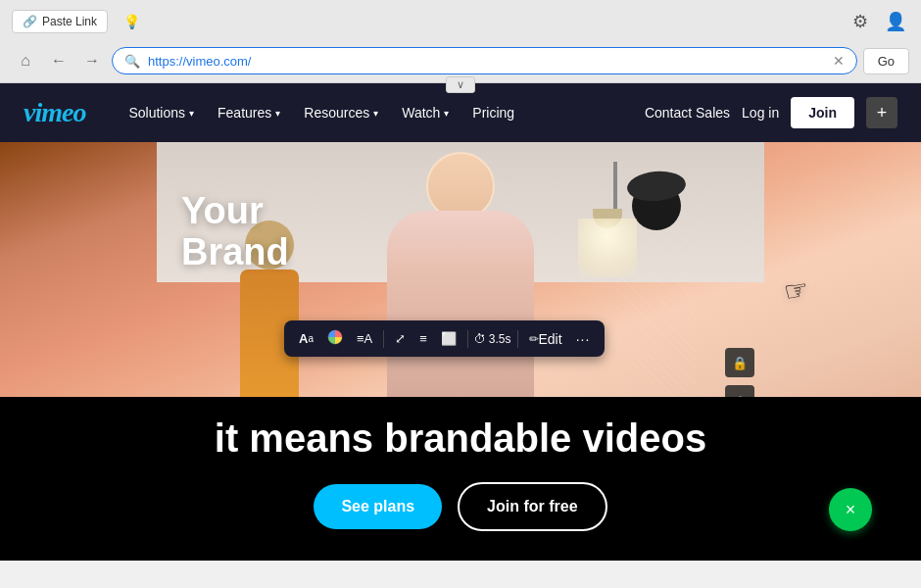  I want to click on text-style-icon: ≡A, so click(364, 339).